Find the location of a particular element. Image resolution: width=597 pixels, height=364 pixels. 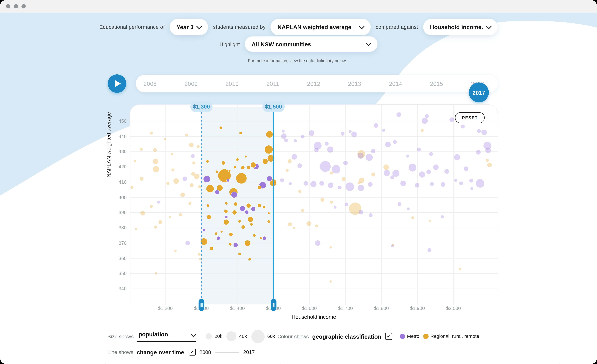

timeline-track: 200820092010201120122013201420152016 201… is located at coordinates (317, 84).